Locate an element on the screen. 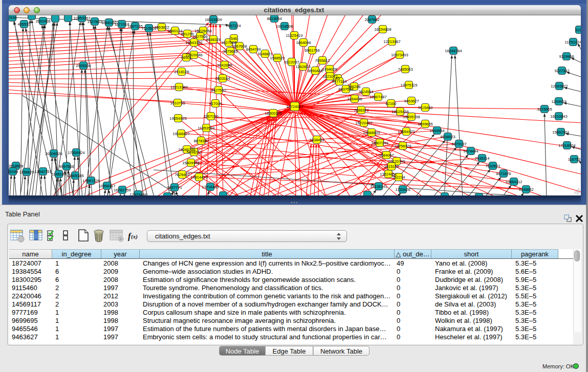 The image size is (588, 372). svg-text: 2803144 is located at coordinates (222, 79).